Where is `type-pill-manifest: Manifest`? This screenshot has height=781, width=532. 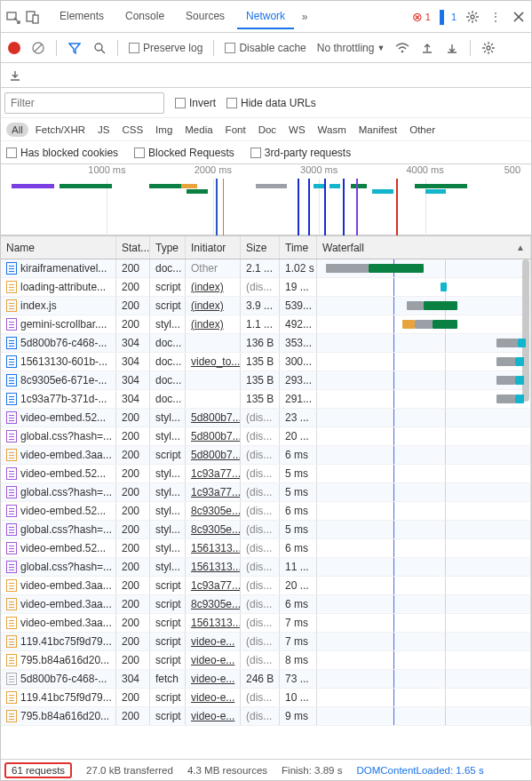 type-pill-manifest: Manifest is located at coordinates (378, 130).